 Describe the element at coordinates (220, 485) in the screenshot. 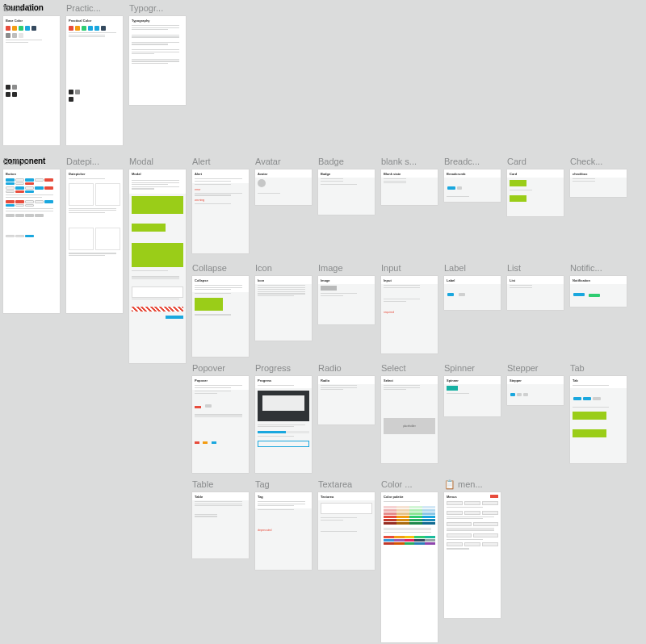

I see `frame-title: Table` at that location.